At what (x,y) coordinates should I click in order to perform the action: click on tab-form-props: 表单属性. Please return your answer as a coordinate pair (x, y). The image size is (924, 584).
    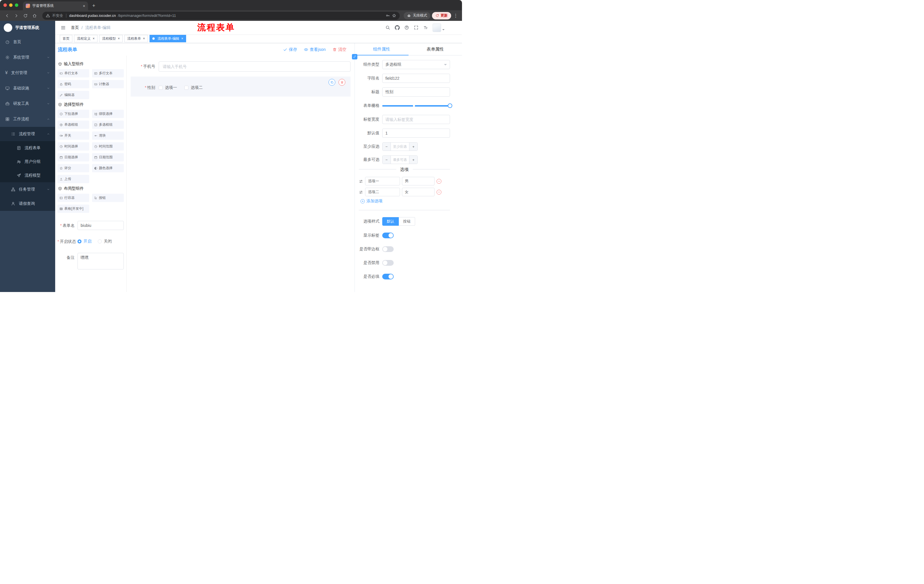
    Looking at the image, I should click on (436, 49).